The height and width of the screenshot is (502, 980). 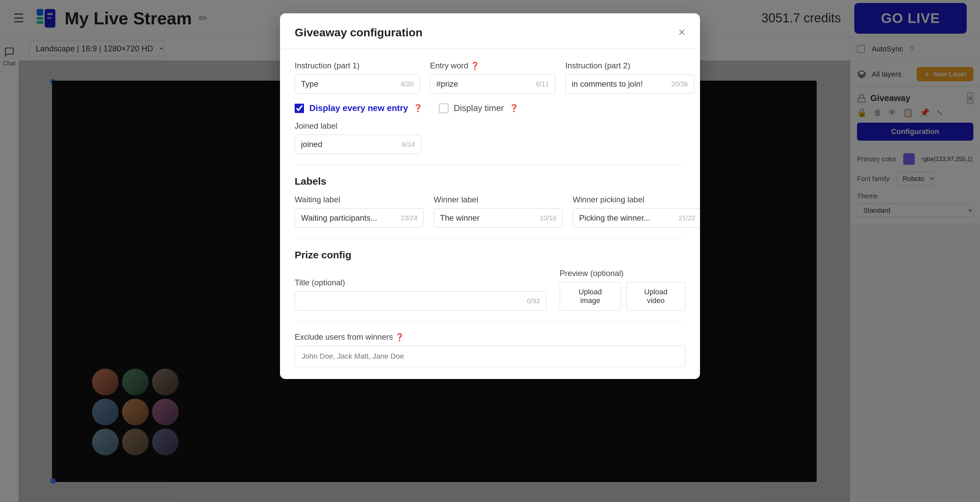 I want to click on joined-label-count: 6/14, so click(x=409, y=145).